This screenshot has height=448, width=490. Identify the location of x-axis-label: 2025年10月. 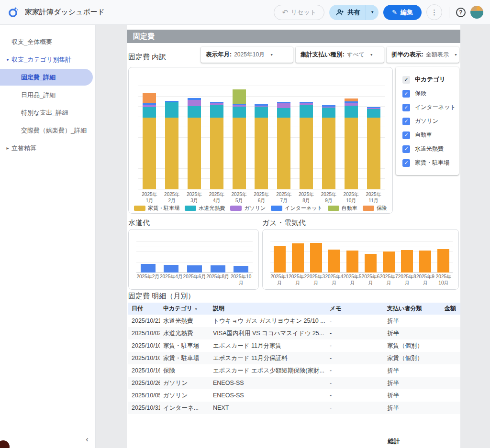
(241, 280).